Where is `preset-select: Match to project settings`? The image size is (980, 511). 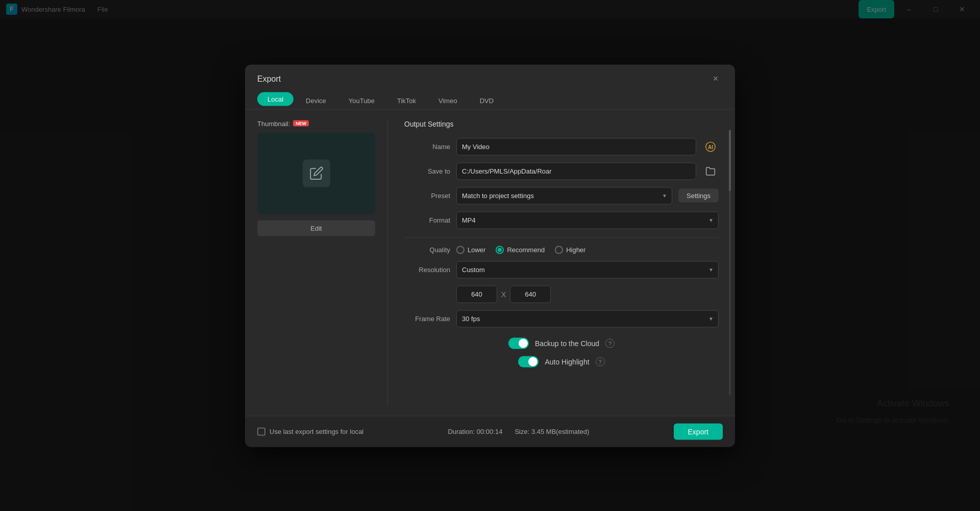
preset-select: Match to project settings is located at coordinates (565, 196).